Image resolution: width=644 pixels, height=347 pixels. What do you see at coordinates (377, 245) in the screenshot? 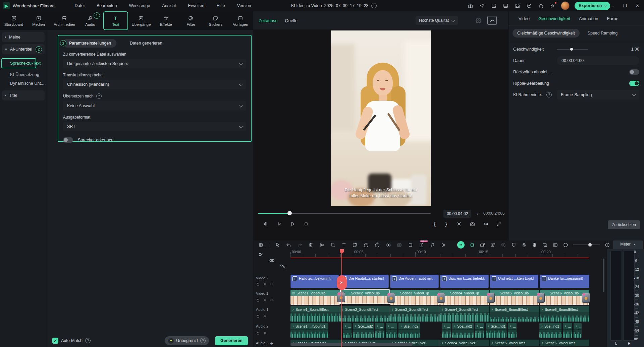
I see `timer-icon` at bounding box center [377, 245].